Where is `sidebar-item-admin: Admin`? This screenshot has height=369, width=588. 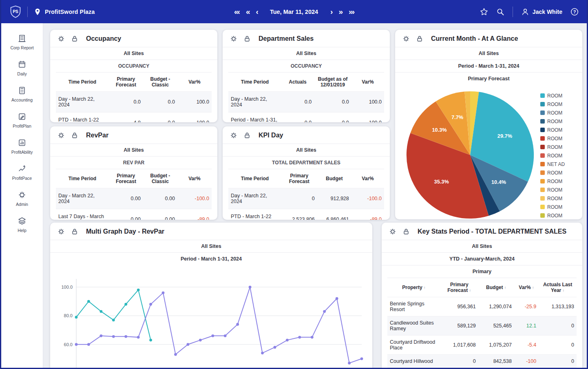 sidebar-item-admin: Admin is located at coordinates (22, 199).